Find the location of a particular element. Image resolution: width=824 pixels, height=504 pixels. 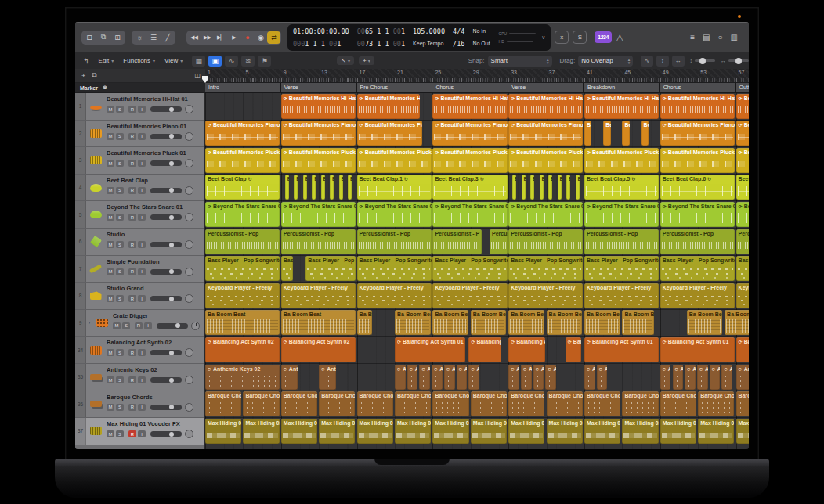

region: ⟳Beyond The Stars Snare 02 is located at coordinates (395, 214).